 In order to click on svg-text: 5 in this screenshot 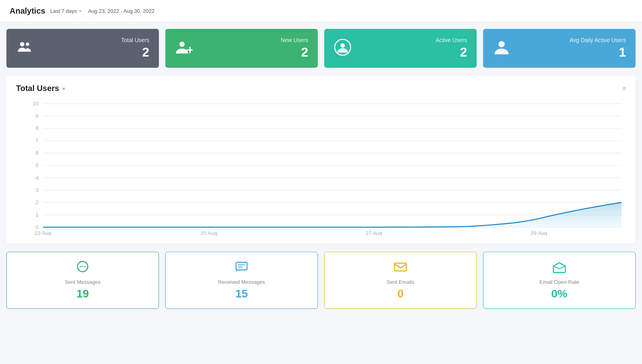, I will do `click(37, 165)`.